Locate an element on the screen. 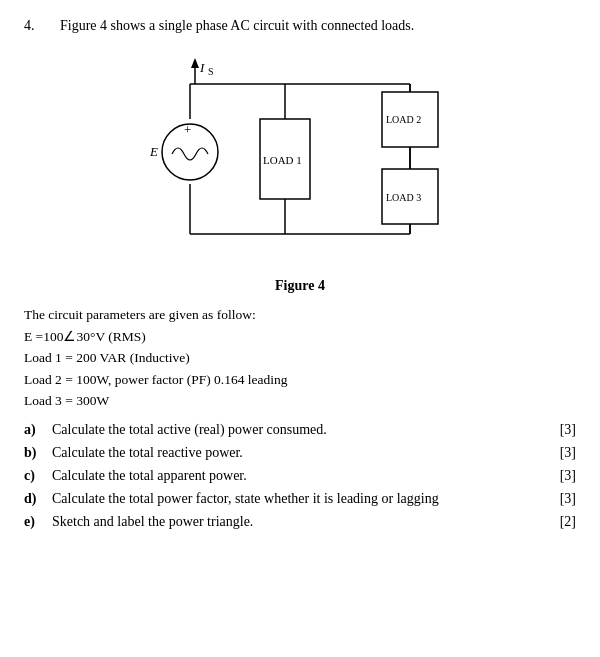 Image resolution: width=600 pixels, height=657 pixels. sub-question-d: d) Calculate the total power factor, sta… is located at coordinates (300, 499).